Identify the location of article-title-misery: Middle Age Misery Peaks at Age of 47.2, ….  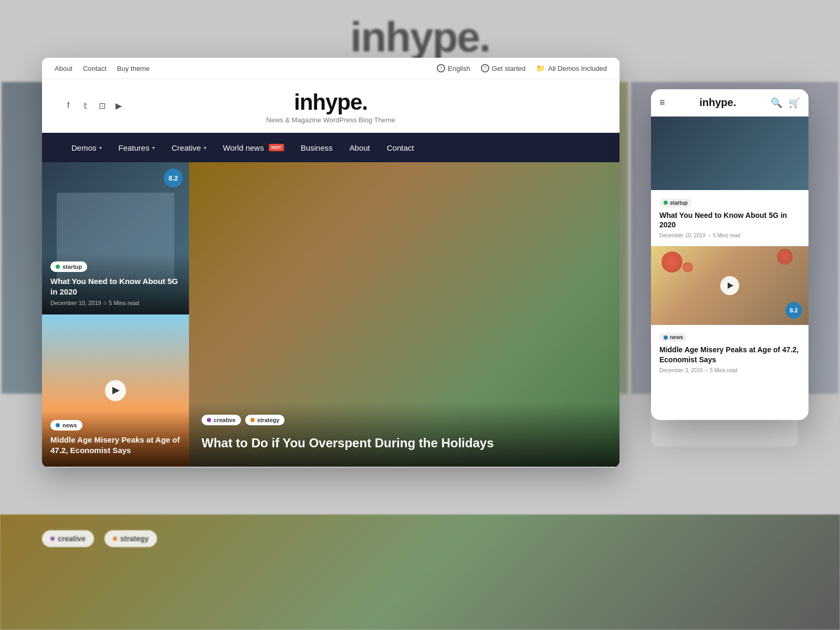
(116, 445).